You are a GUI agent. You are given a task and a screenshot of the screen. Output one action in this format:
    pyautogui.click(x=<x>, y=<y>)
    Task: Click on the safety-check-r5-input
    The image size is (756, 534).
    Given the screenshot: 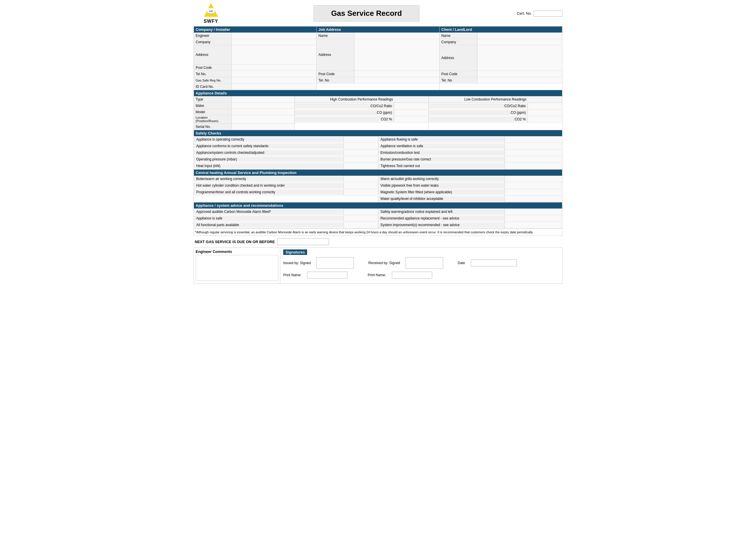 What is the action you would take?
    pyautogui.click(x=533, y=166)
    